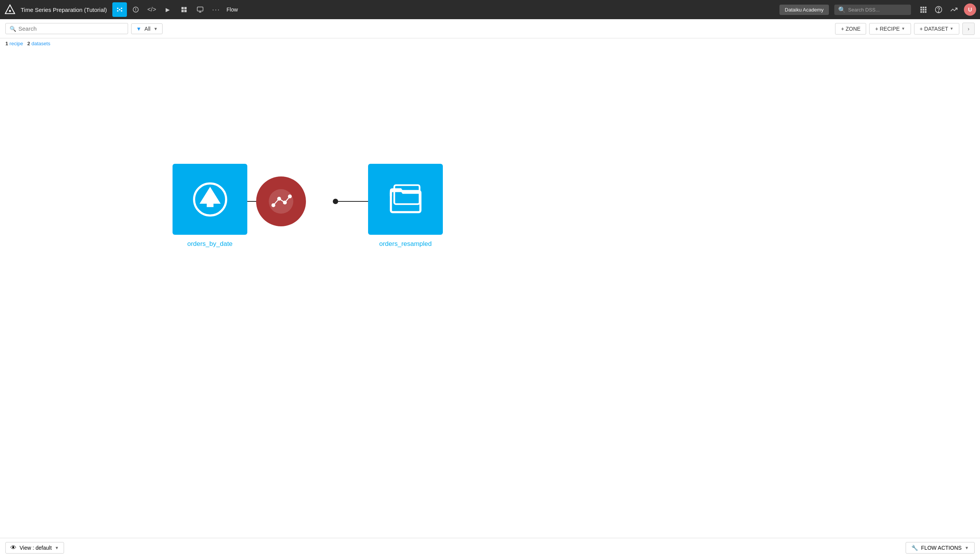  I want to click on dataset-count: 2, so click(28, 44).